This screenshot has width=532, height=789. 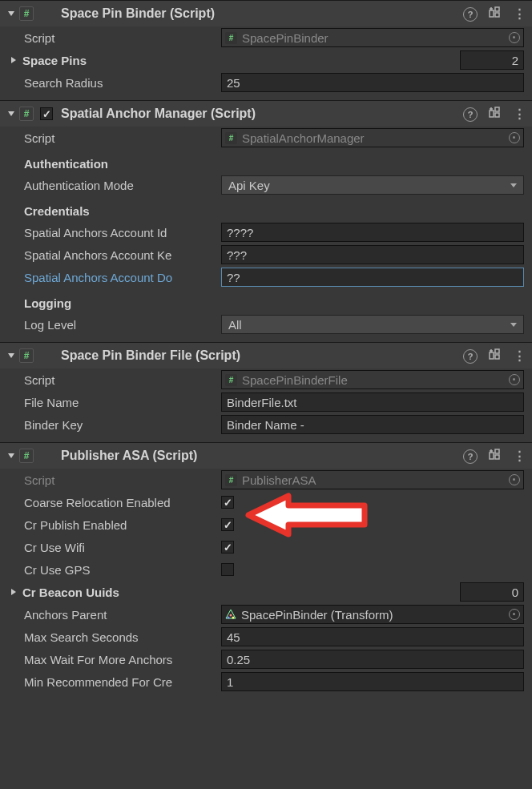 I want to click on cr-use-gps-row: Cr Use GPS, so click(x=266, y=570).